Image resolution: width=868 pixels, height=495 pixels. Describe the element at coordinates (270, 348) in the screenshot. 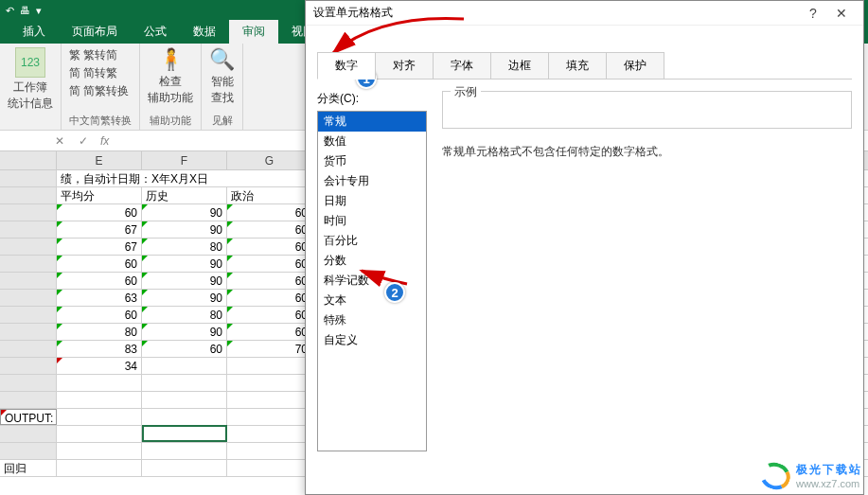

I see `cell: 70` at that location.